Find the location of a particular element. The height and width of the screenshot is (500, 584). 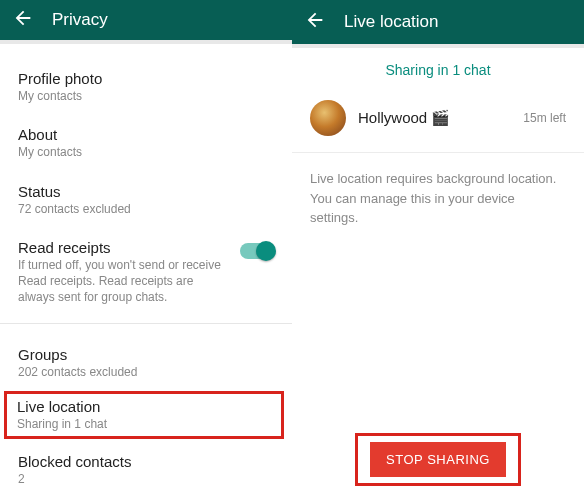

chat-avatar is located at coordinates (328, 118).